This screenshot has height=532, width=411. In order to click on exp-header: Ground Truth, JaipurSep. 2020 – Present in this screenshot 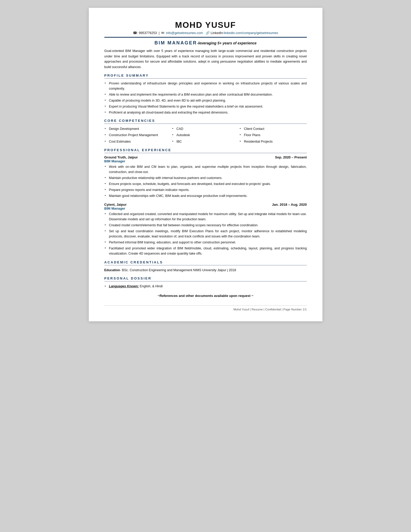, I will do `click(206, 157)`.